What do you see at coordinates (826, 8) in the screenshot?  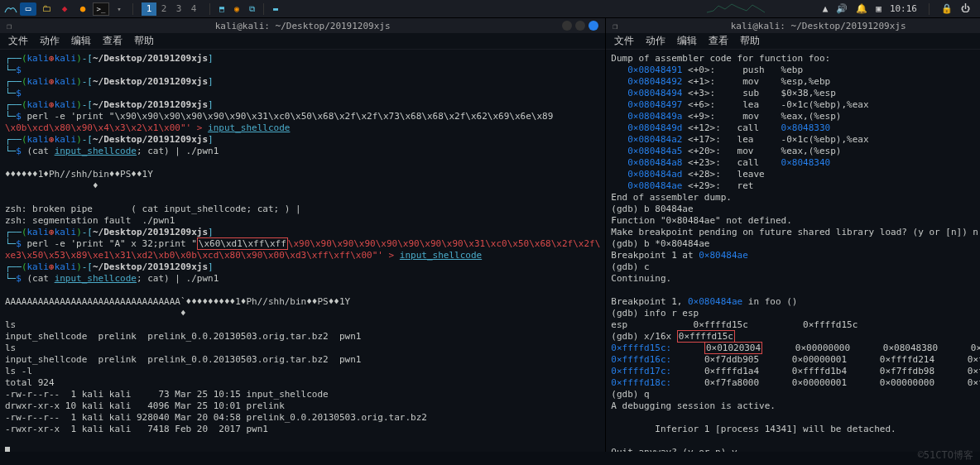 I see `volume-up-icon: ▲` at bounding box center [826, 8].